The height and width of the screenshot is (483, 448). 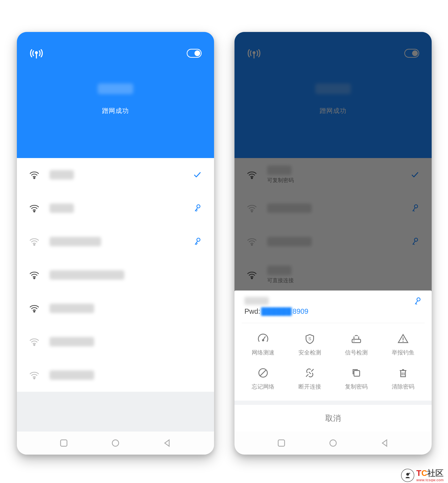 What do you see at coordinates (356, 379) in the screenshot?
I see `action-copy-password: 复制密码` at bounding box center [356, 379].